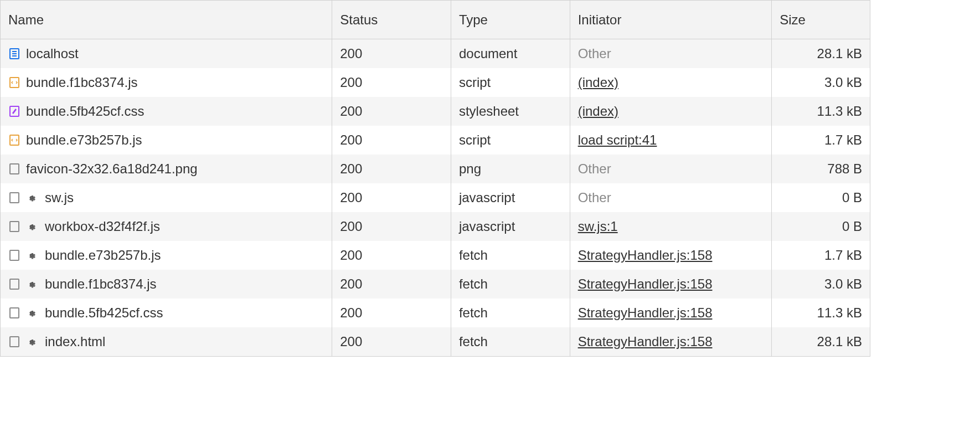  Describe the element at coordinates (821, 140) in the screenshot. I see `cell-size: 1.7 kB` at that location.